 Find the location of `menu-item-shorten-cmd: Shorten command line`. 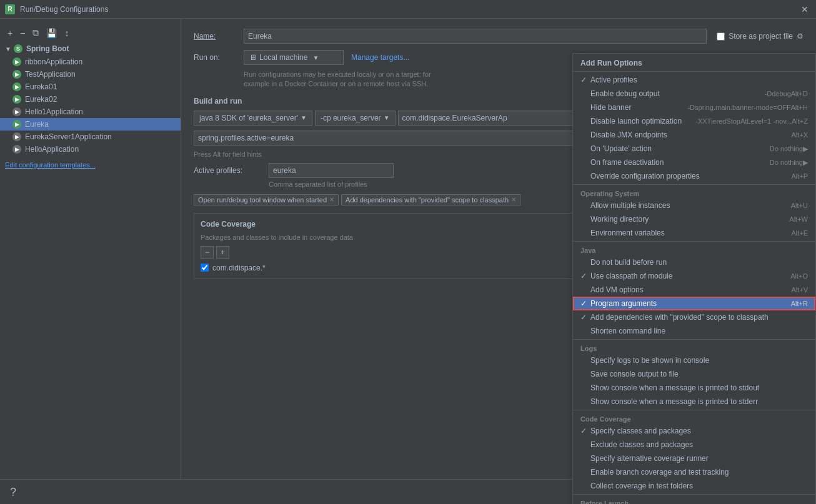

menu-item-shorten-cmd: Shorten command line is located at coordinates (694, 331).